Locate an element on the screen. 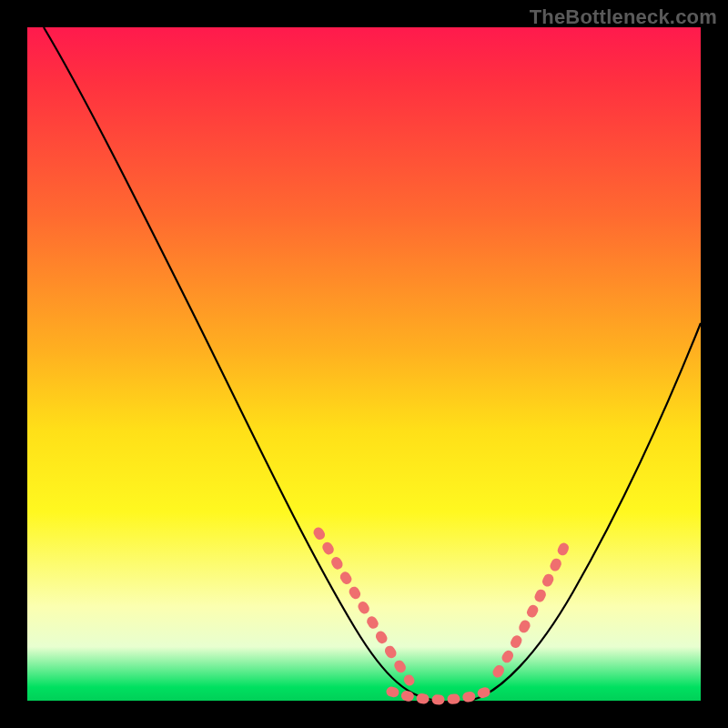 Image resolution: width=728 pixels, height=728 pixels. bottom-dotted is located at coordinates (439, 695).